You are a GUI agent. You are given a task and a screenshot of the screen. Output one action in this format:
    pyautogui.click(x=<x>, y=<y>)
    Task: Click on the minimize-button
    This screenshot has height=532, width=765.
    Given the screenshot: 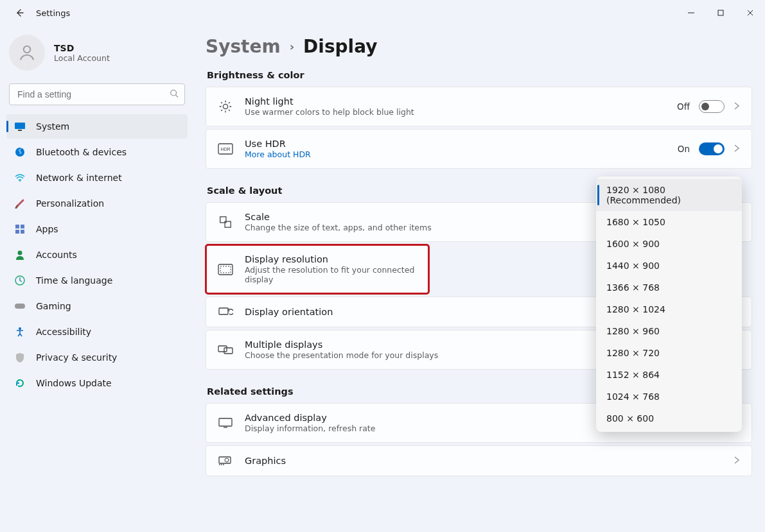 What is the action you would take?
    pyautogui.click(x=691, y=13)
    